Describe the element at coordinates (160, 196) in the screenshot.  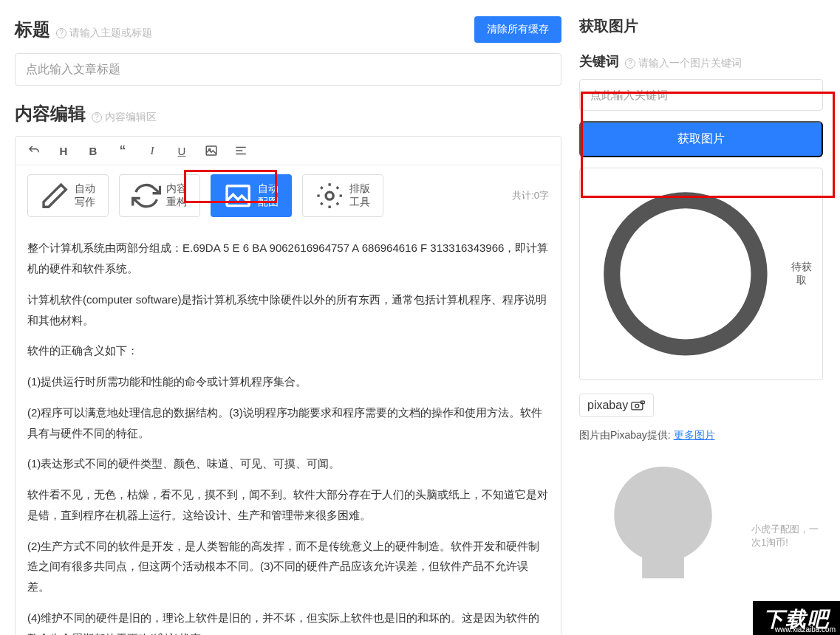
I see `restructure-button: 内容重构` at that location.